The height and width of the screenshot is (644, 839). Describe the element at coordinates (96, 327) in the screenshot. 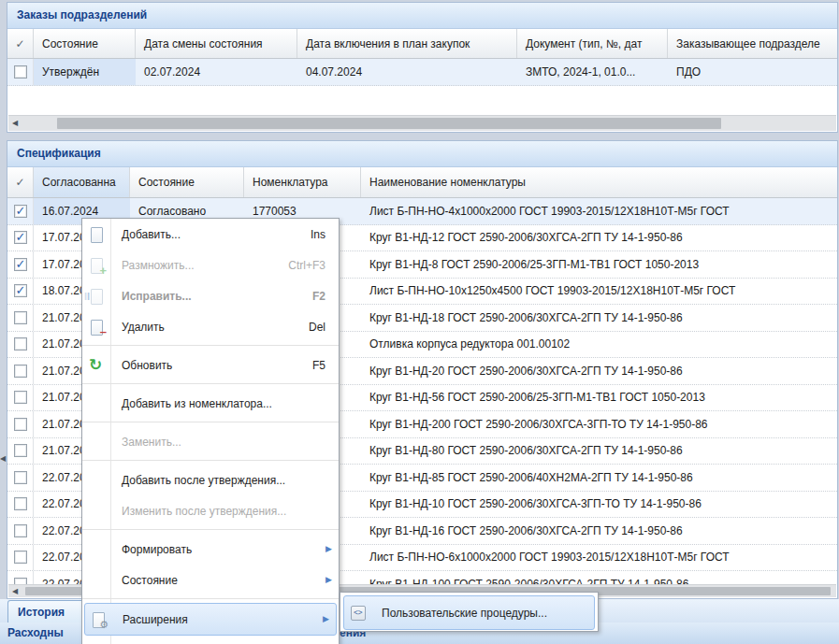

I see `page-minus-icon` at that location.